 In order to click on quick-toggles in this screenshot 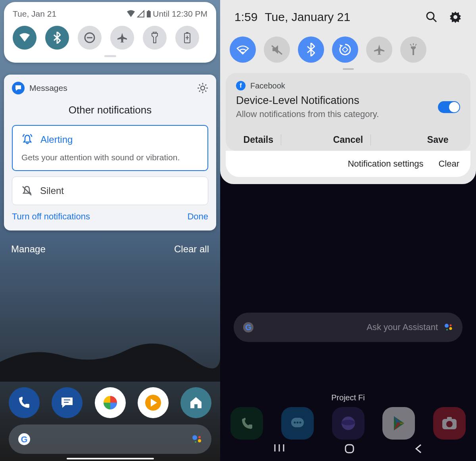, I will do `click(110, 38)`.